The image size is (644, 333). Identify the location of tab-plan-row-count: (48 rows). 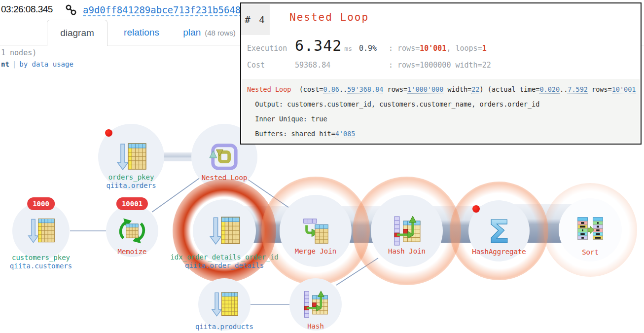
(220, 33).